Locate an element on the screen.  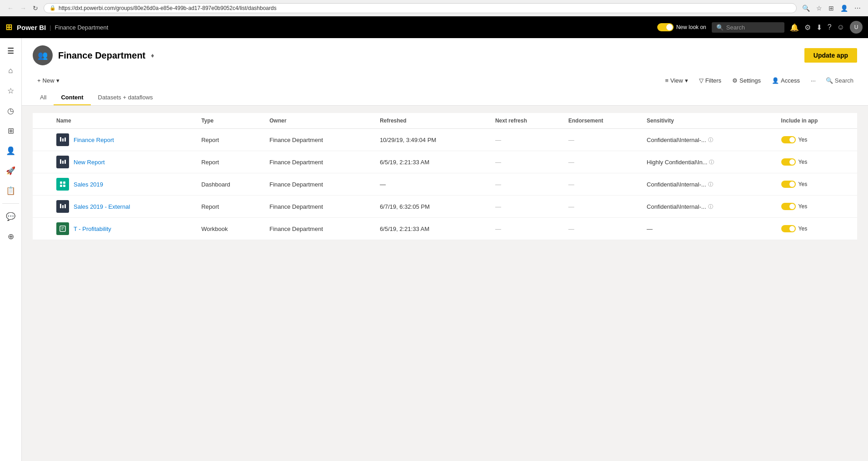
sidebar-item-home: ⌂ is located at coordinates (11, 71).